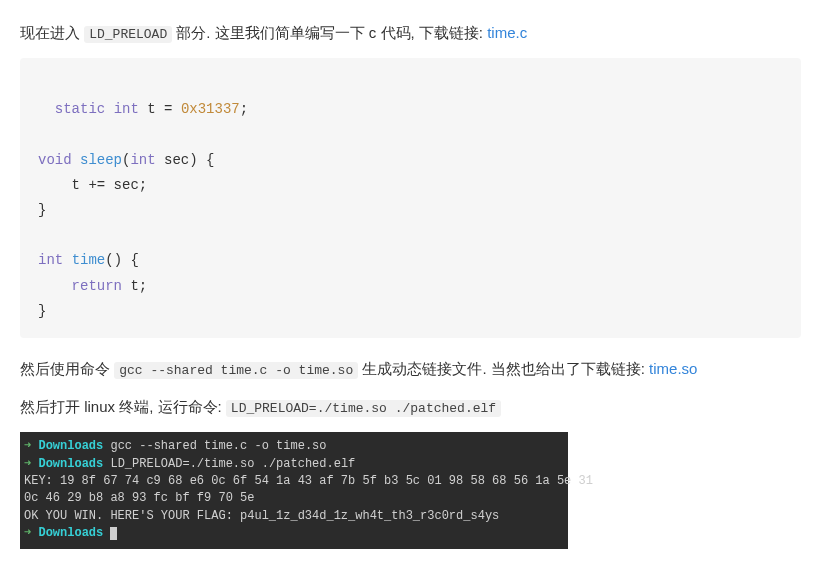 This screenshot has height=568, width=821. What do you see at coordinates (52, 32) in the screenshot?
I see `text: 现在进入` at bounding box center [52, 32].